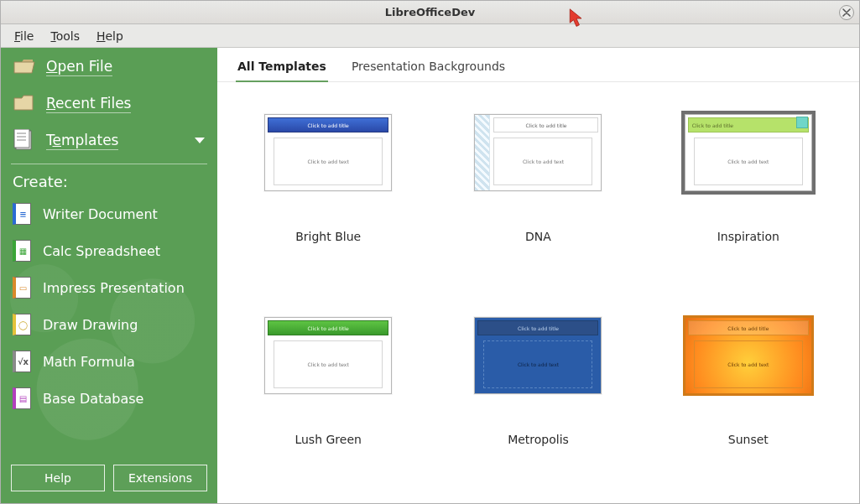 Image resolution: width=860 pixels, height=504 pixels. Describe the element at coordinates (160, 478) in the screenshot. I see `extensions-button: Extensions` at that location.